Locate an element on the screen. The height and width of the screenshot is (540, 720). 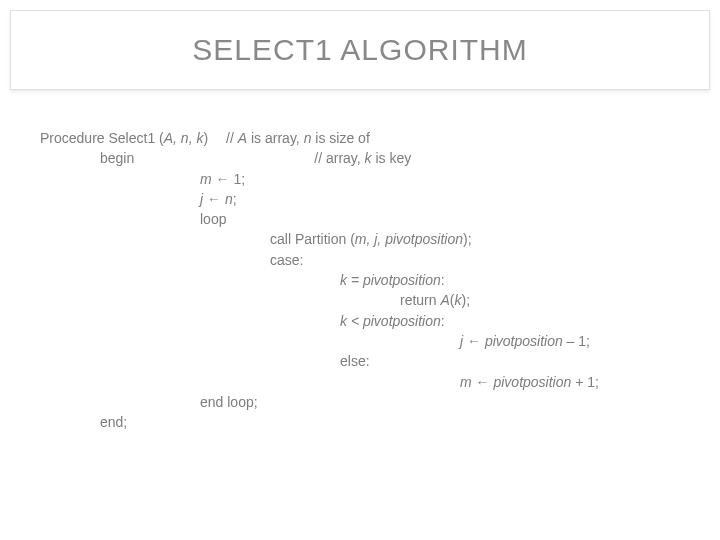
code-line: call Partition (m, j, pivotposition); is located at coordinates (365, 239).